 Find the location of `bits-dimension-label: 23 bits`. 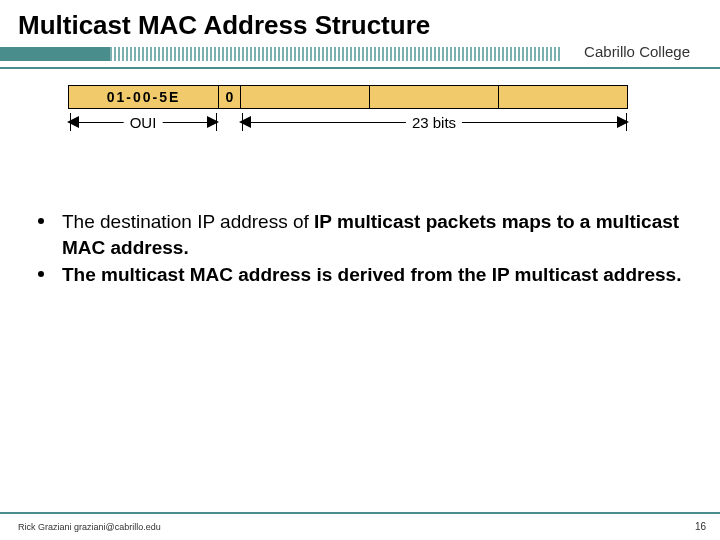

bits-dimension-label: 23 bits is located at coordinates (434, 122).